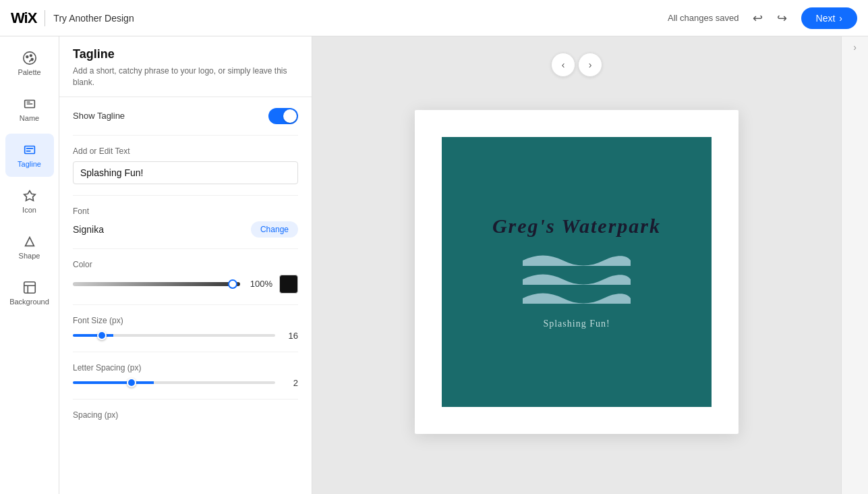  Describe the element at coordinates (174, 335) in the screenshot. I see `font-size-slider` at that location.